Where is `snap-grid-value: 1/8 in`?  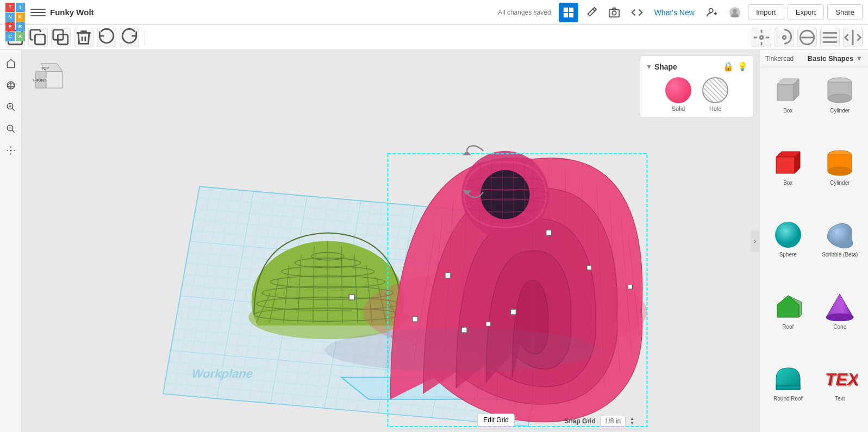 snap-grid-value: 1/8 in is located at coordinates (613, 421).